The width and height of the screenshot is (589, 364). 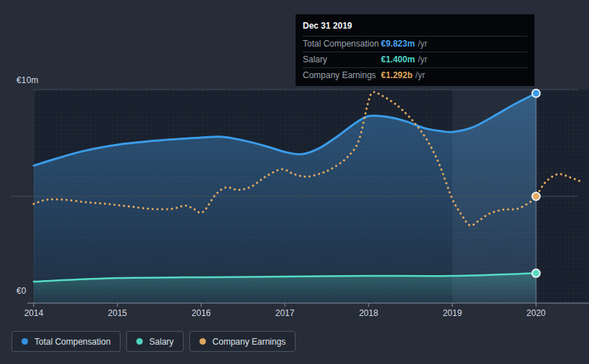 I want to click on marker-salary, so click(x=537, y=274).